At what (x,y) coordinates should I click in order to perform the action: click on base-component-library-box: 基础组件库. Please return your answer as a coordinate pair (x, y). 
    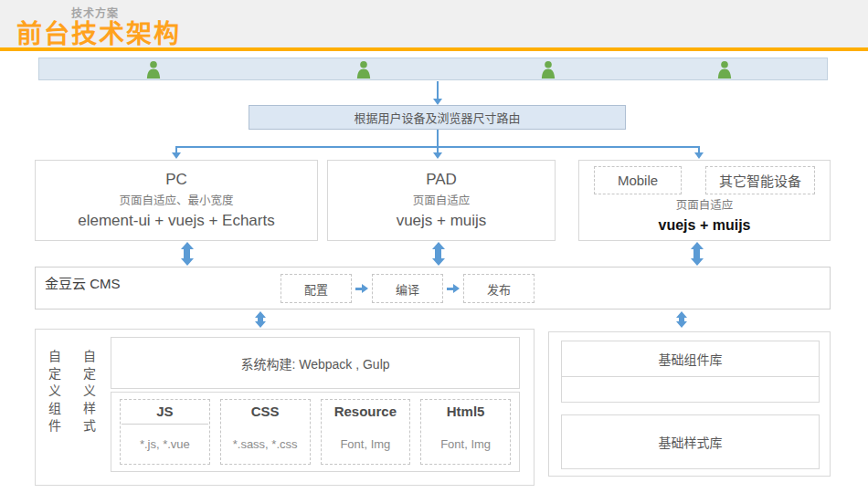
    Looking at the image, I should click on (691, 372).